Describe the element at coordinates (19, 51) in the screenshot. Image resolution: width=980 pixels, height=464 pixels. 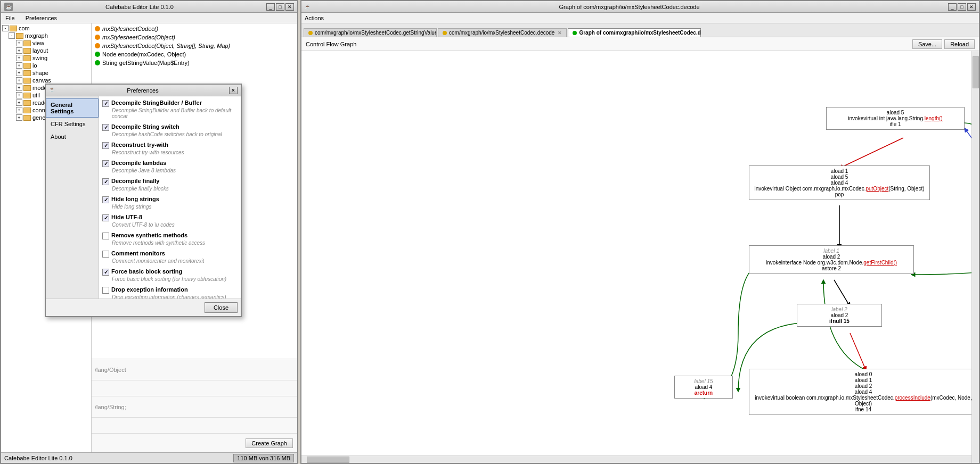
I see `tree-toggle-layout: +` at that location.